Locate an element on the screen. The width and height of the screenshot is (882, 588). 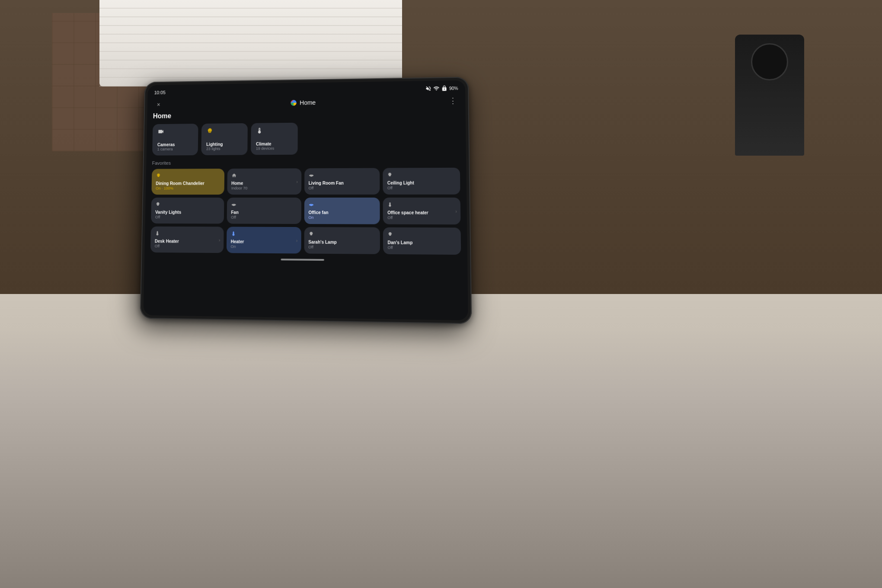
home-temp-status: Indoor 70 is located at coordinates (264, 188).